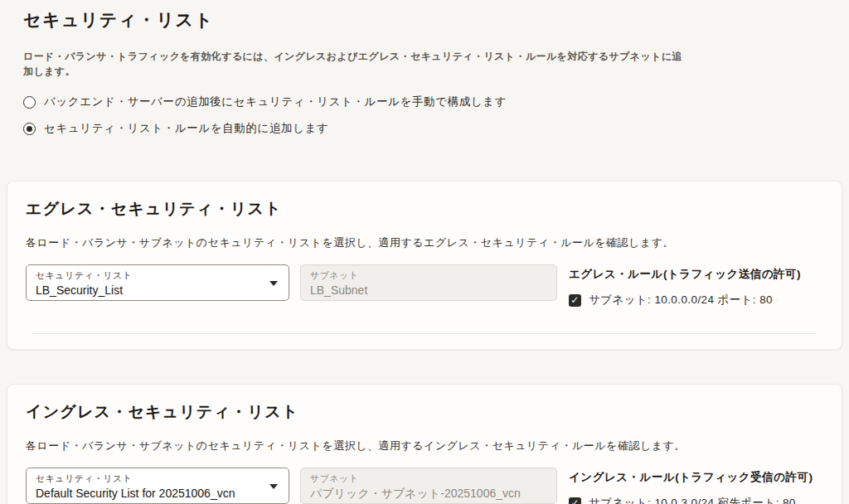 Image resolution: width=849 pixels, height=504 pixels. What do you see at coordinates (149, 479) in the screenshot?
I see `ingress-security-list-select-label: セキュリティ・リスト` at bounding box center [149, 479].